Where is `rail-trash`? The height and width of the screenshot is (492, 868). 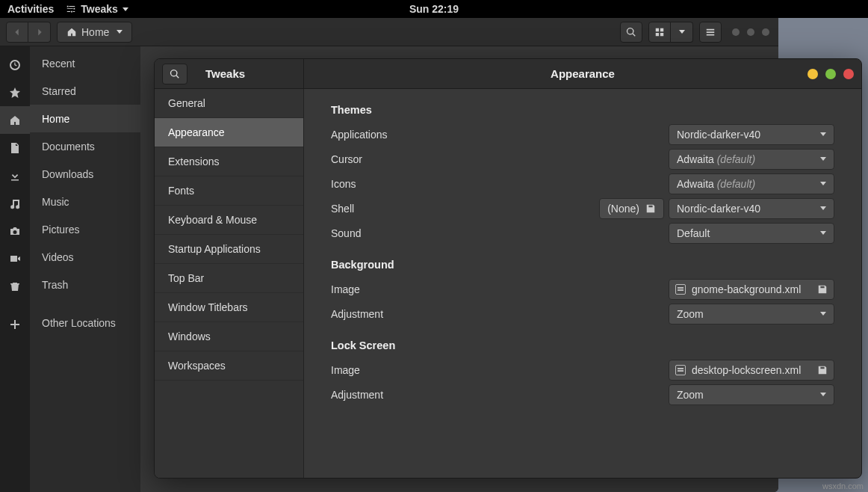
rail-trash is located at coordinates (15, 286).